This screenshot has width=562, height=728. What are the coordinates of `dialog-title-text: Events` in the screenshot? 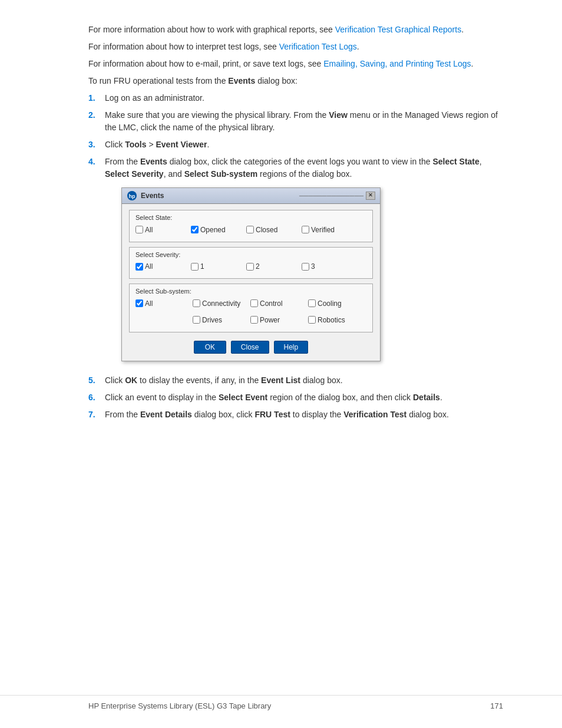 It's located at (152, 196).